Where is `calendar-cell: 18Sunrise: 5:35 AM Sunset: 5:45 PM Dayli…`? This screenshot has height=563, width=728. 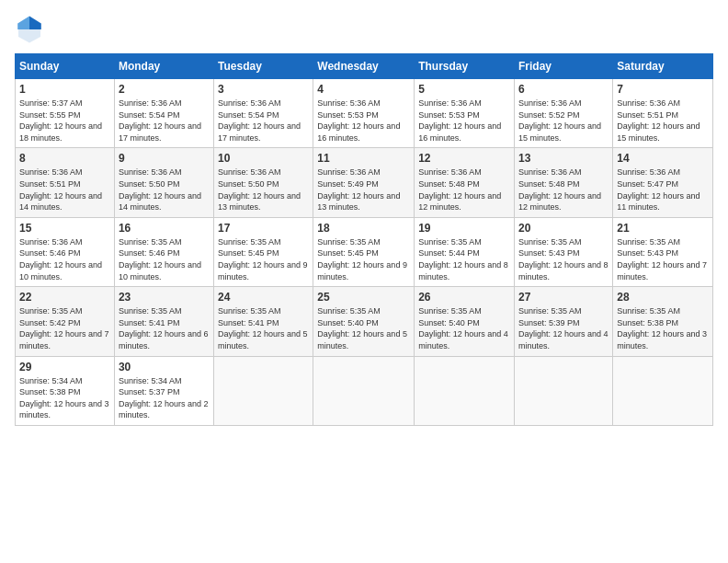
calendar-cell: 18Sunrise: 5:35 AM Sunset: 5:45 PM Dayli… is located at coordinates (364, 252).